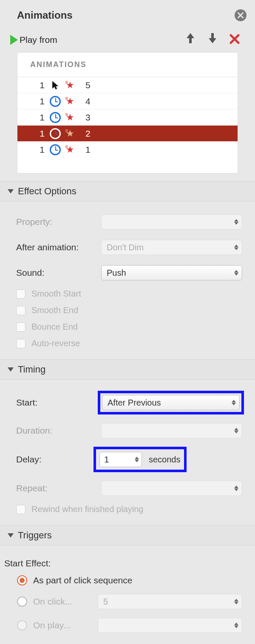 The height and width of the screenshot is (644, 255). Describe the element at coordinates (172, 222) in the screenshot. I see `property-select` at that location.